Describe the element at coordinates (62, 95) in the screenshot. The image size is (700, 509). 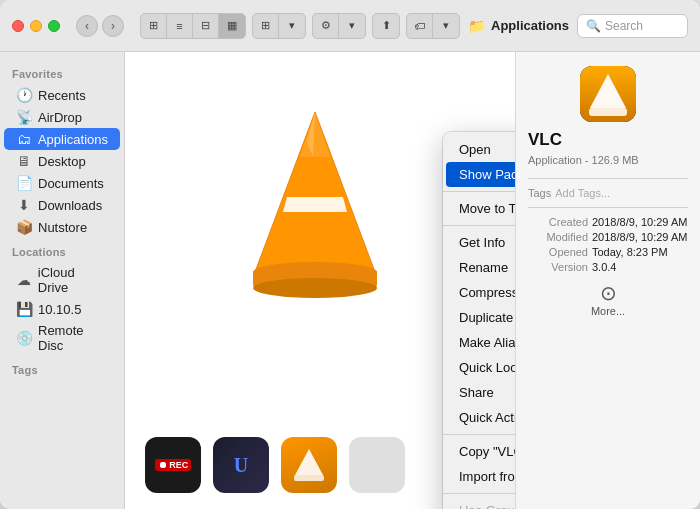
I see `sidebar-item-recents: 🕐 Recents` at that location.